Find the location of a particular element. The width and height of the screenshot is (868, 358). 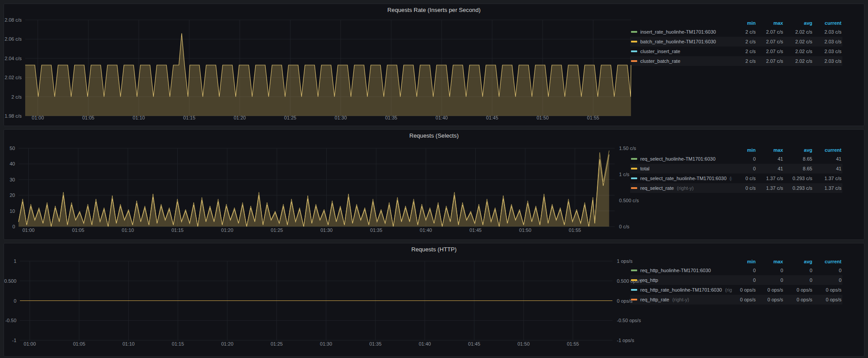

legend-series-name: req_select_rate_huolinhe-TM1701:6030 is located at coordinates (684, 179).